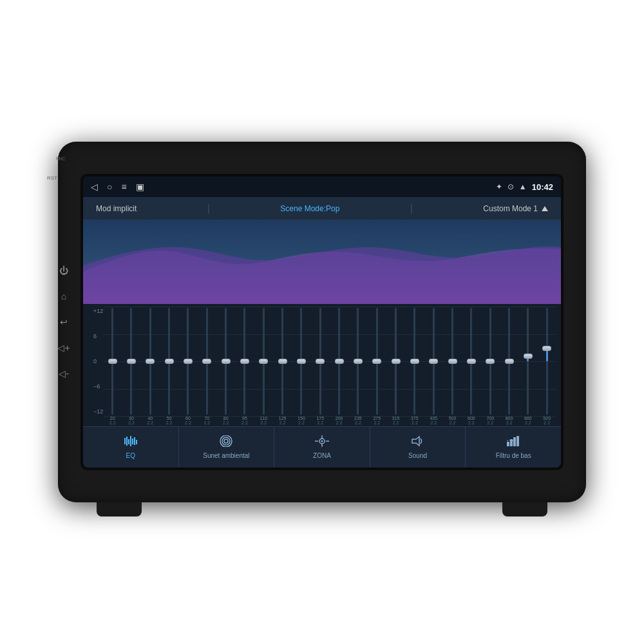  Describe the element at coordinates (515, 209) in the screenshot. I see `custom-mode: Custom Mode 1` at that location.